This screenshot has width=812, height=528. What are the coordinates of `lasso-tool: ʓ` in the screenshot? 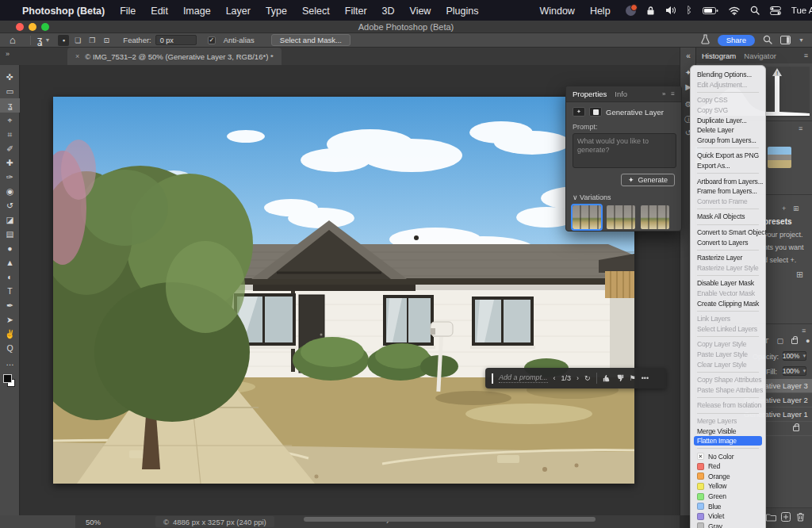 It's located at (10, 105).